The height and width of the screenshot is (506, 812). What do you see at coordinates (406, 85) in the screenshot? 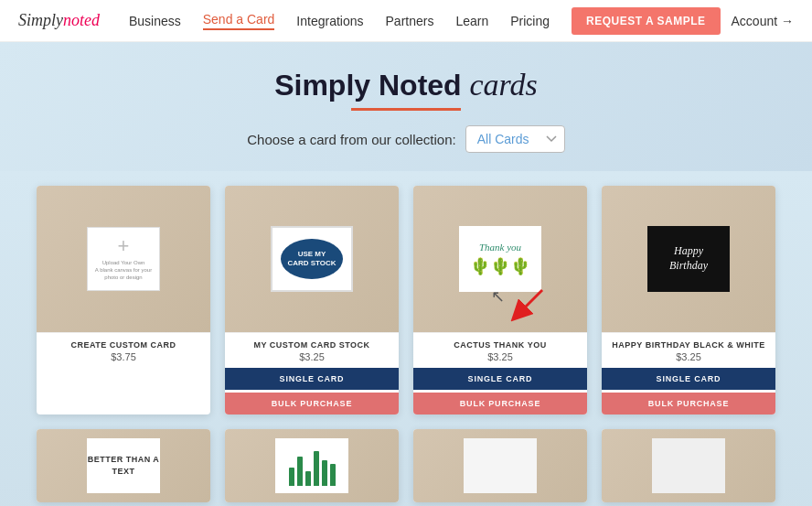
I see `hero-title: Simply Noted cards` at bounding box center [406, 85].